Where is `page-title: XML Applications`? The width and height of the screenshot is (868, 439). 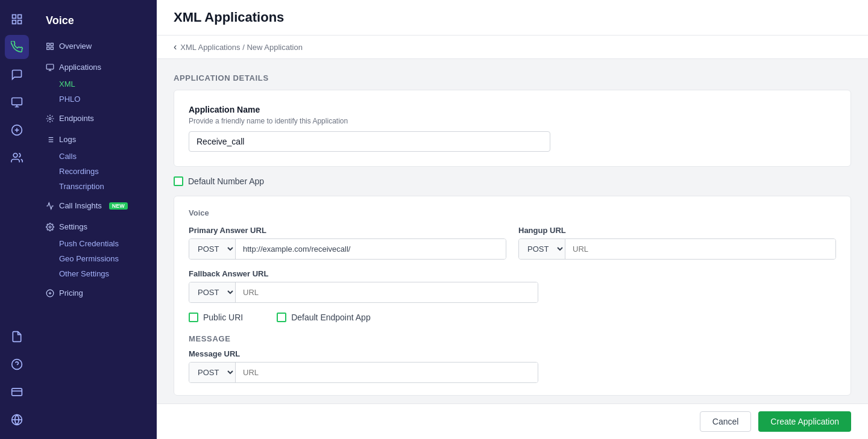
page-title: XML Applications is located at coordinates (512, 17).